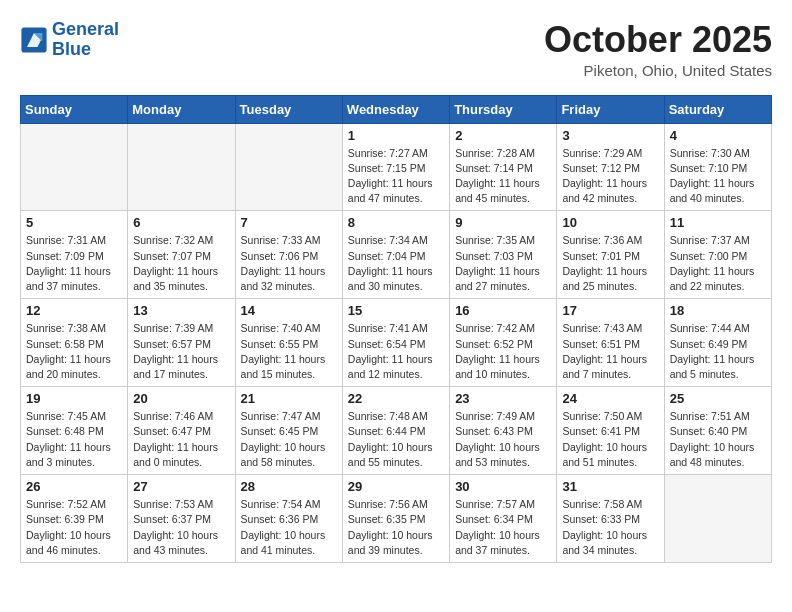  I want to click on calendar-cell: 7Sunrise: 7:33 AM Sunset: 7:06 PM Daylig…, so click(288, 255).